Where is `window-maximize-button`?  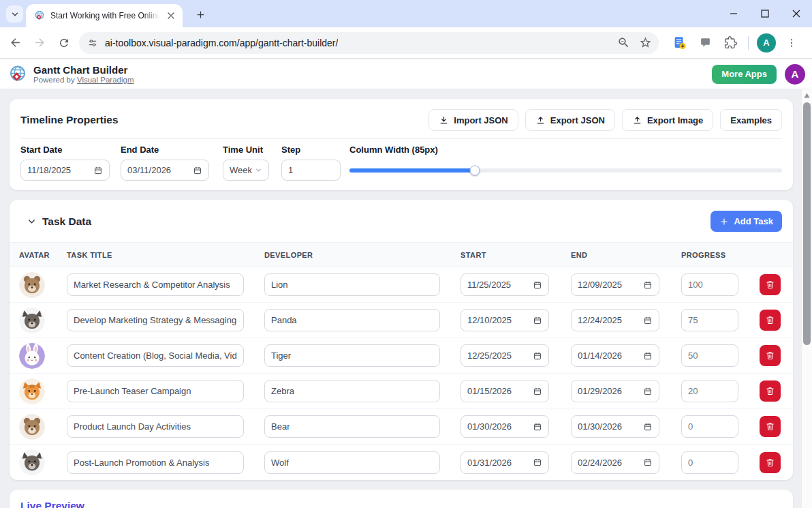 window-maximize-button is located at coordinates (765, 14).